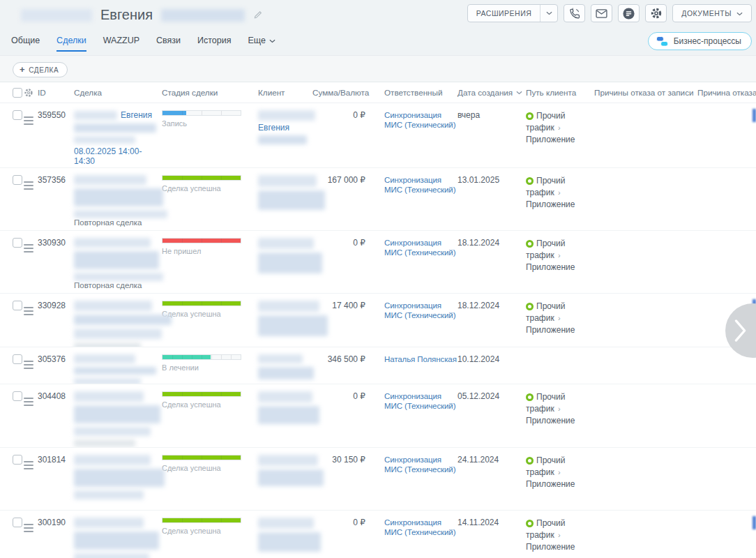 The image size is (756, 558). Describe the element at coordinates (118, 262) in the screenshot. I see `deal-cell: Повторная сделка` at that location.